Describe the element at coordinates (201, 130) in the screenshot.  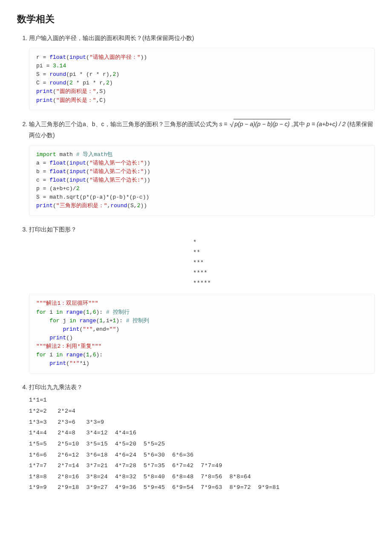
I see `q2-text: 输入三角形的三个边a、b、c，输出三角形的面积？三角形的面试公式为 s = √p…` at that location.